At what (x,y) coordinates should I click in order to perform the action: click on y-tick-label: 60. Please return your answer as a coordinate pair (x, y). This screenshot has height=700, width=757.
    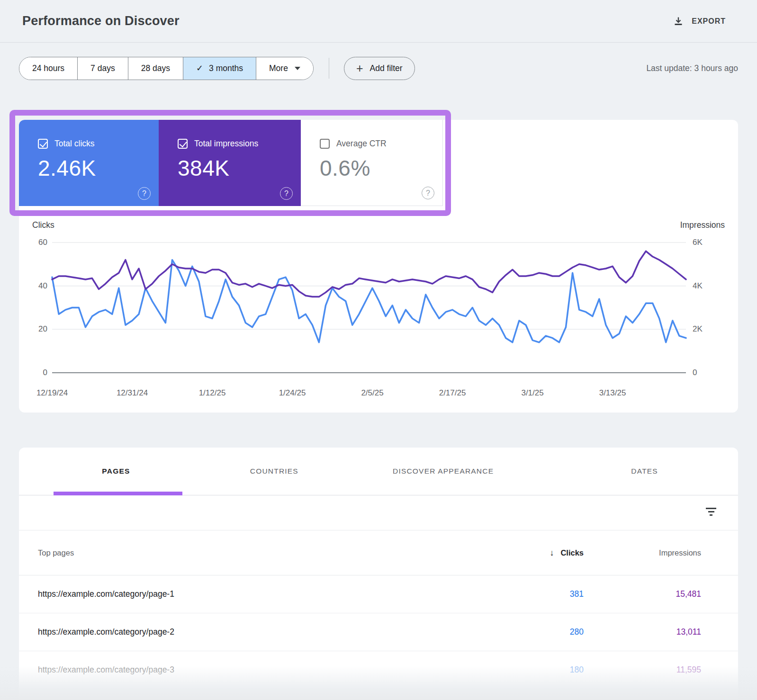
    Looking at the image, I should click on (38, 242).